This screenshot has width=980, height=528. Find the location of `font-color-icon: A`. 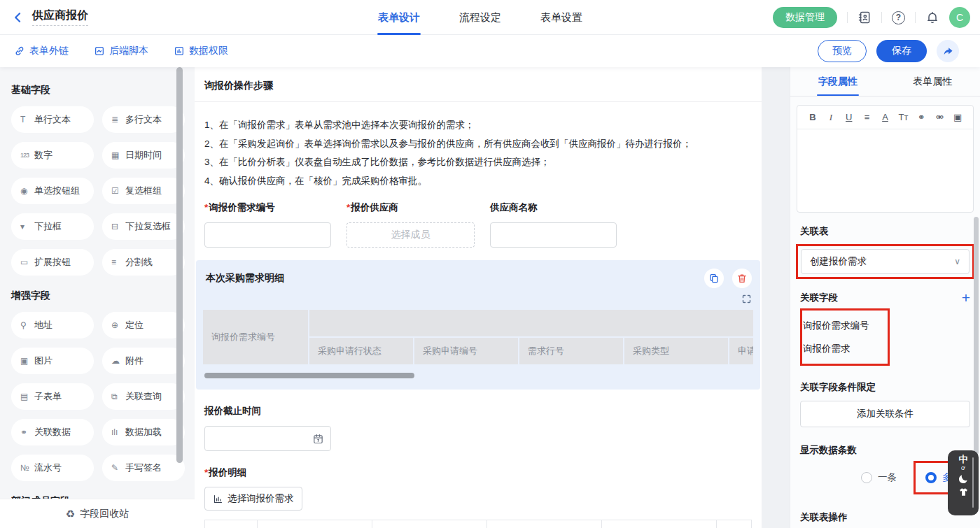

font-color-icon: A is located at coordinates (886, 117).